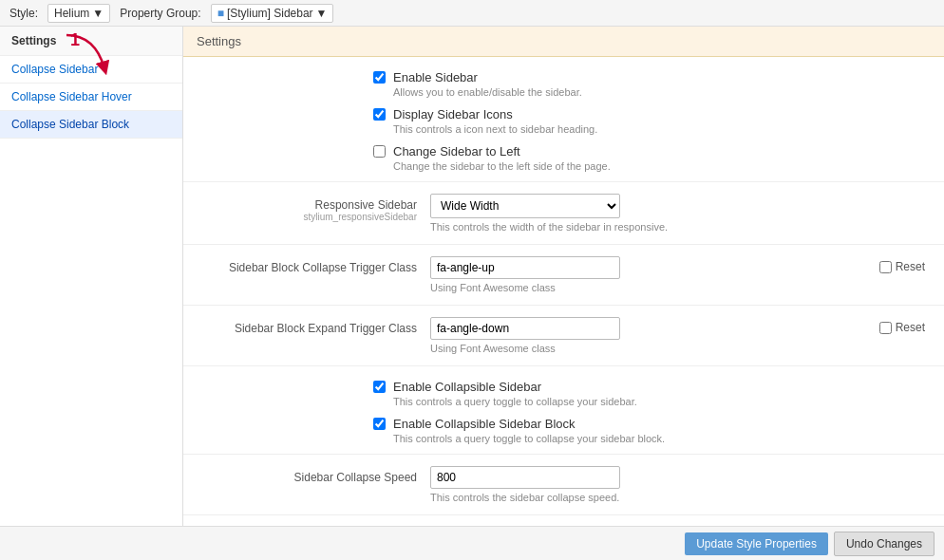  I want to click on expand-trigger-desc: Using Font Awesome class, so click(650, 348).